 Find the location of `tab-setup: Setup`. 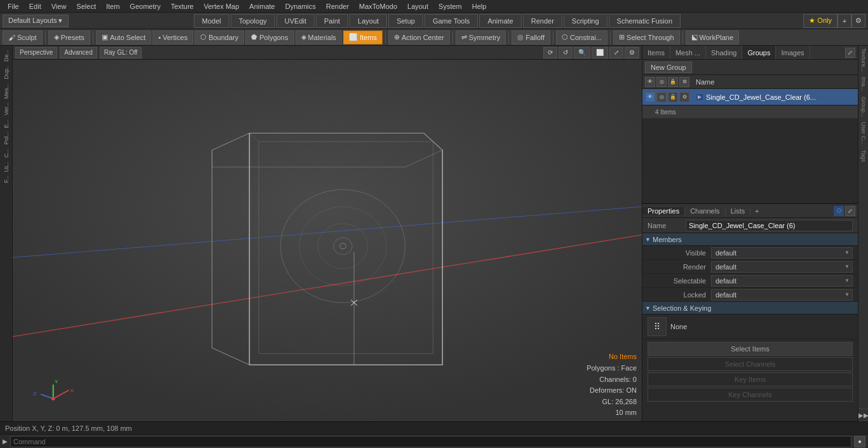

tab-setup: Setup is located at coordinates (405, 21).